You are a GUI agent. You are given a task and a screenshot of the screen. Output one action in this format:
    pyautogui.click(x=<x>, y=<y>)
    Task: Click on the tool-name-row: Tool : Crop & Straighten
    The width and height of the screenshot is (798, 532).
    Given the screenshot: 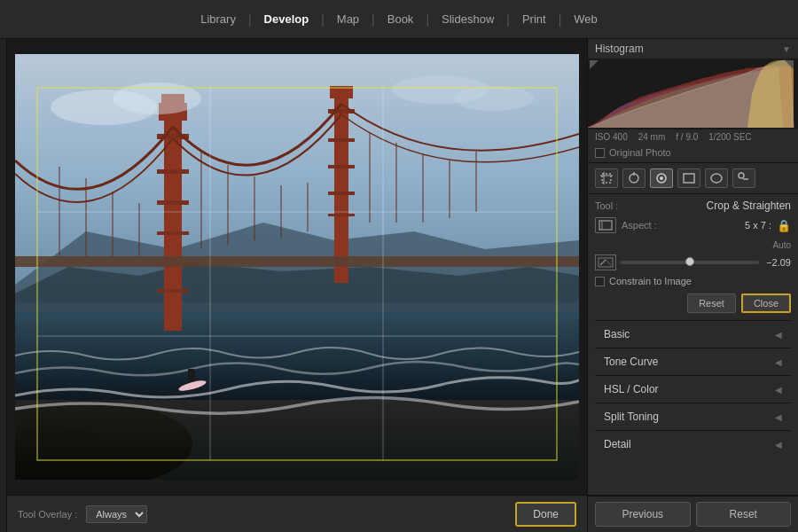 What is the action you would take?
    pyautogui.click(x=693, y=206)
    